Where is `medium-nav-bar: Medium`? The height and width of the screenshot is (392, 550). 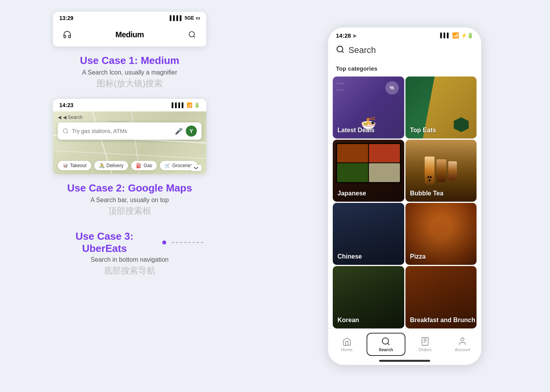
medium-nav-bar: Medium is located at coordinates (130, 35).